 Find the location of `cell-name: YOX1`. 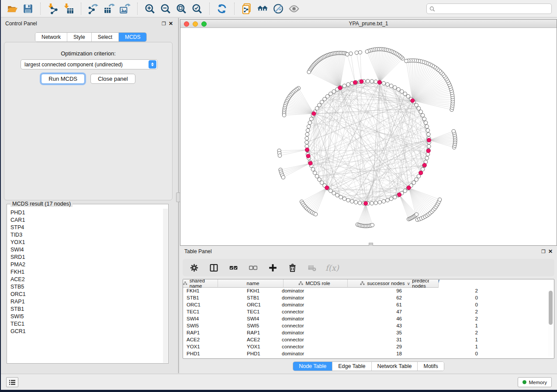

cell-name: YOX1 is located at coordinates (261, 347).